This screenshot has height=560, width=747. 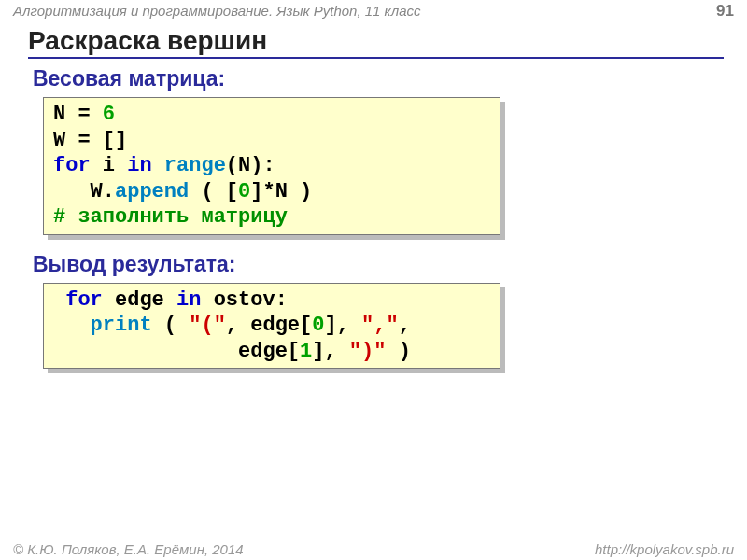 I want to click on code-text: ( [, so click(x=213, y=192).